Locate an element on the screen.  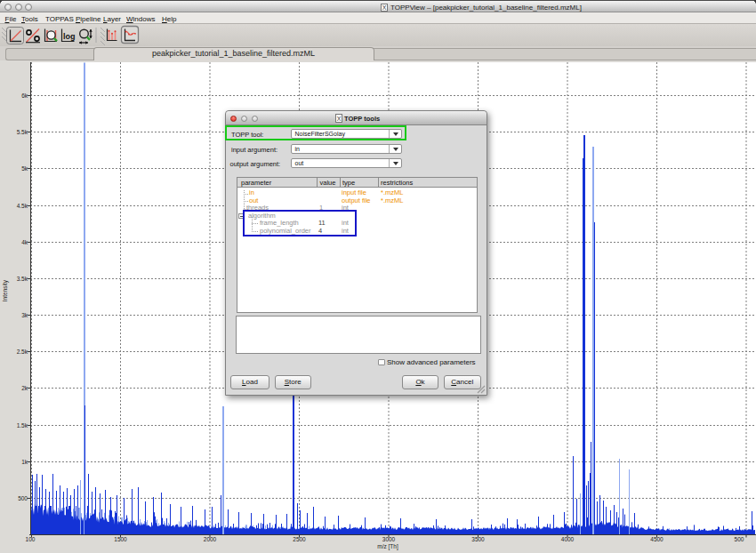
svg-text: 1k is located at coordinates (25, 462).